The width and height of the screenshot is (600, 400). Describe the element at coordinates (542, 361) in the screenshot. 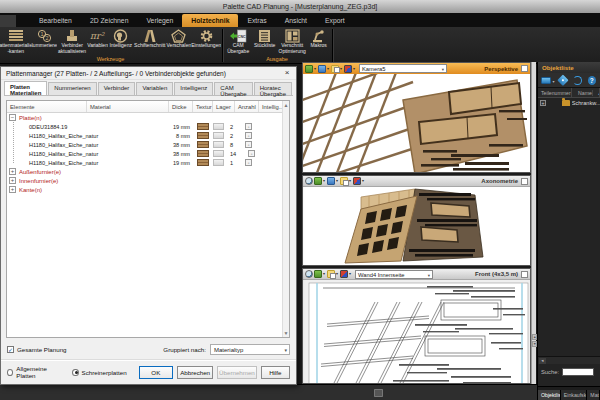

I see `scroll-left-icon: ◂` at that location.